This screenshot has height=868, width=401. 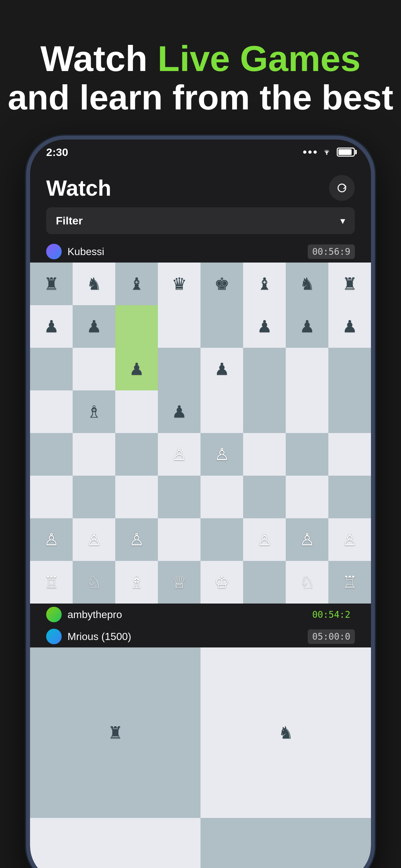 What do you see at coordinates (69, 221) in the screenshot?
I see `filter-label: Filter` at bounding box center [69, 221].